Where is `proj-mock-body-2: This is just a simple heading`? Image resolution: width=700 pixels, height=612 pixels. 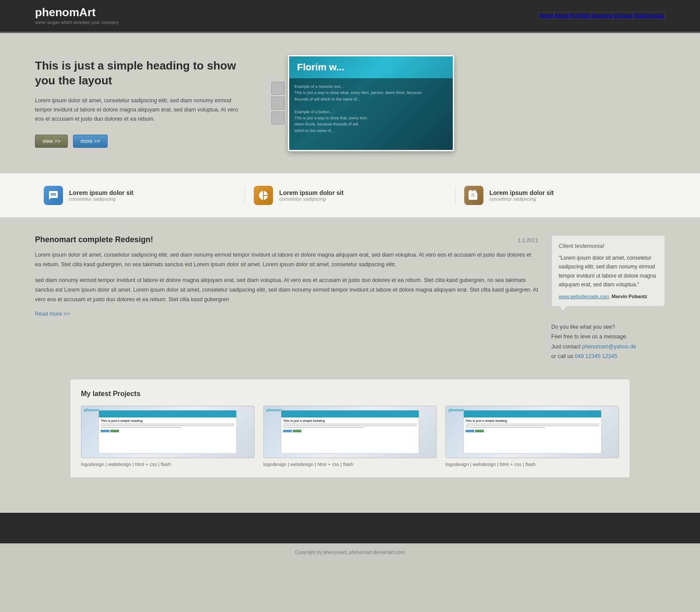 proj-mock-body-2: This is just a simple heading is located at coordinates (350, 426).